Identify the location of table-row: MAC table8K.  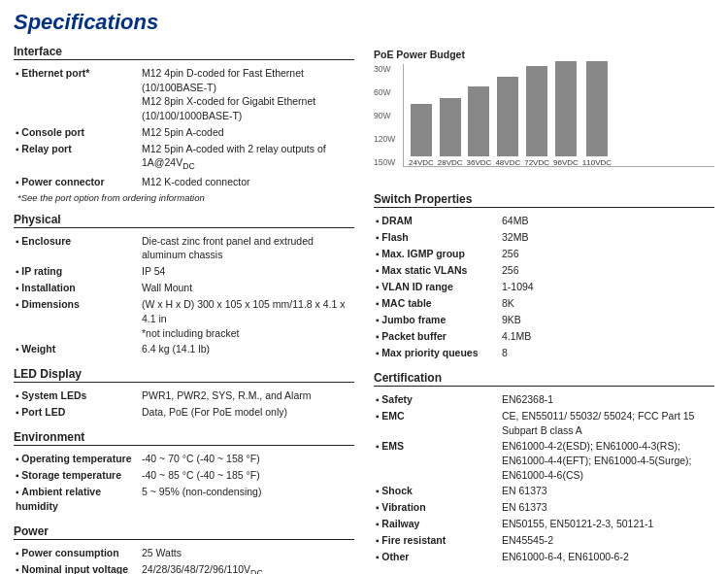
(544, 303).